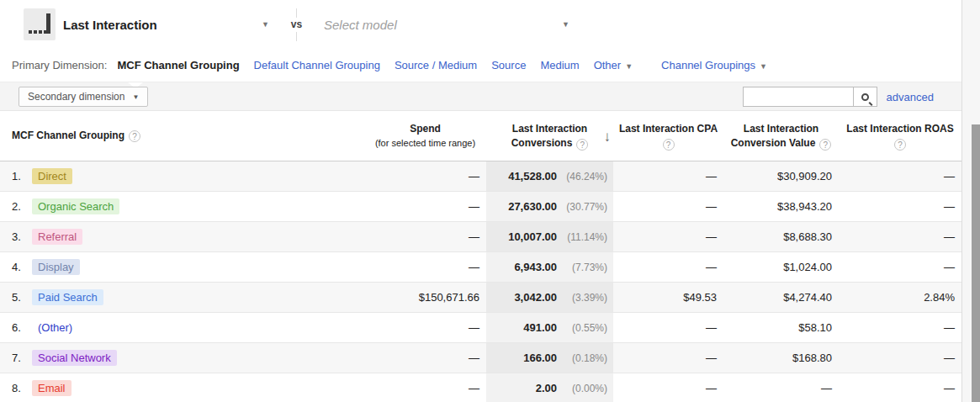 The image size is (980, 402). Describe the element at coordinates (426, 136) in the screenshot. I see `column-header-spend: Spend (for selected time range)` at that location.